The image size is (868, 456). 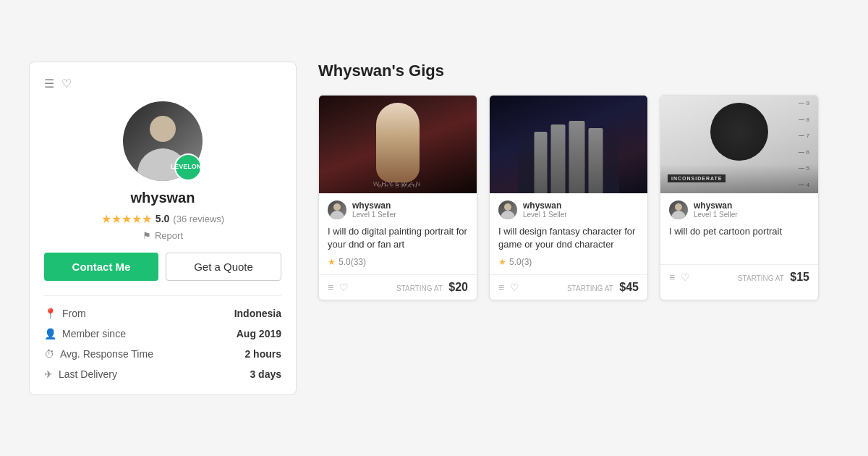 What do you see at coordinates (224, 266) in the screenshot?
I see `get-quote-button: Get a Quote` at bounding box center [224, 266].